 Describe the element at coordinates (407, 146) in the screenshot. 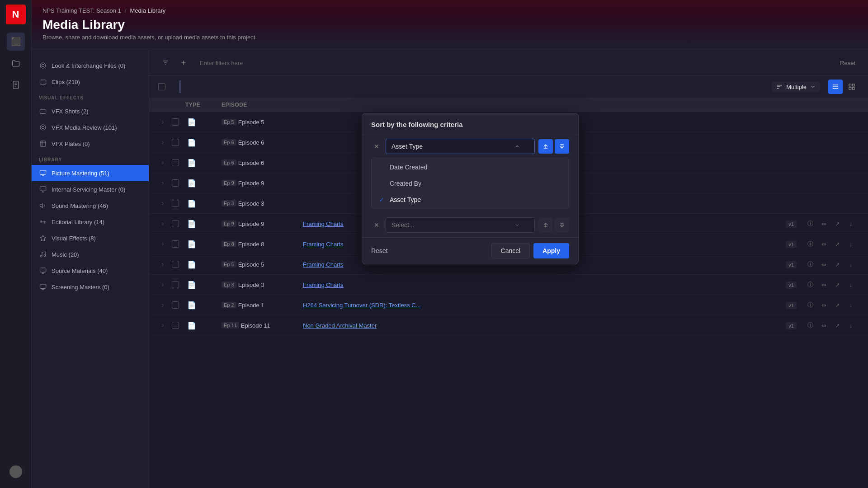

I see `sort-select-value-1: Asset Type` at that location.